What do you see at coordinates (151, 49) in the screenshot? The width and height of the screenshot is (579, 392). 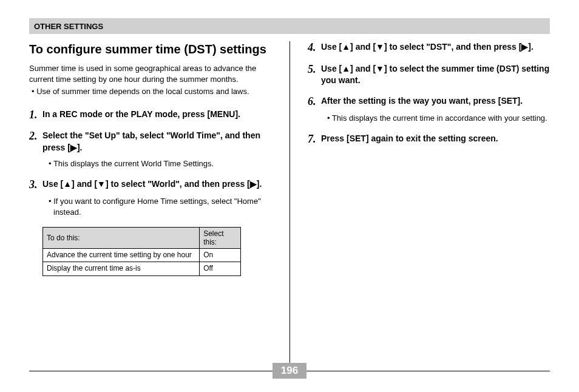 I see `section-title: To configure summer time (DST) settings` at bounding box center [151, 49].